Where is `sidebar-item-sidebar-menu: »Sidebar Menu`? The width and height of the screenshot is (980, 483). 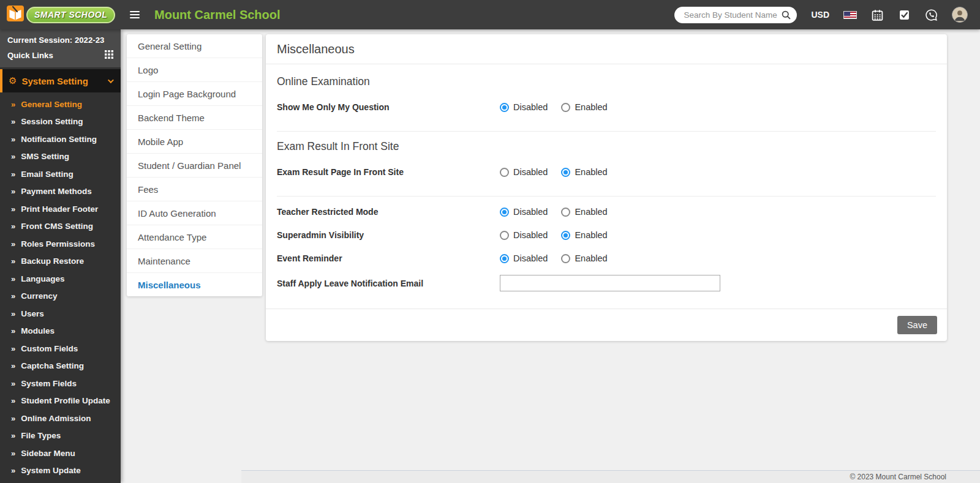 sidebar-item-sidebar-menu: »Sidebar Menu is located at coordinates (60, 453).